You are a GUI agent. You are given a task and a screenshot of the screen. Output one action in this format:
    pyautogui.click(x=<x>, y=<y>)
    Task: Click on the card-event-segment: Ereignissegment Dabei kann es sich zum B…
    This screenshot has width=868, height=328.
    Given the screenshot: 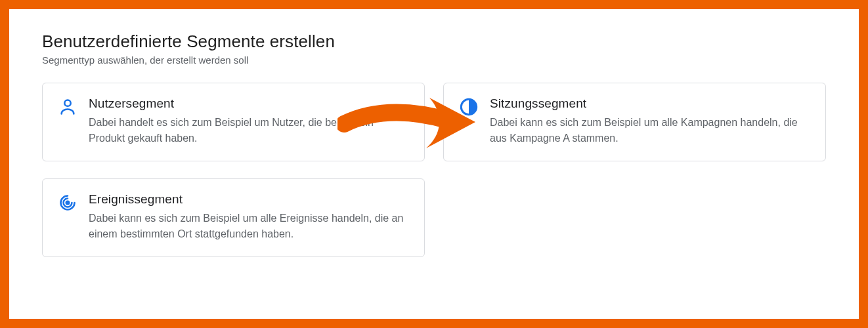 What is the action you would take?
    pyautogui.click(x=234, y=218)
    